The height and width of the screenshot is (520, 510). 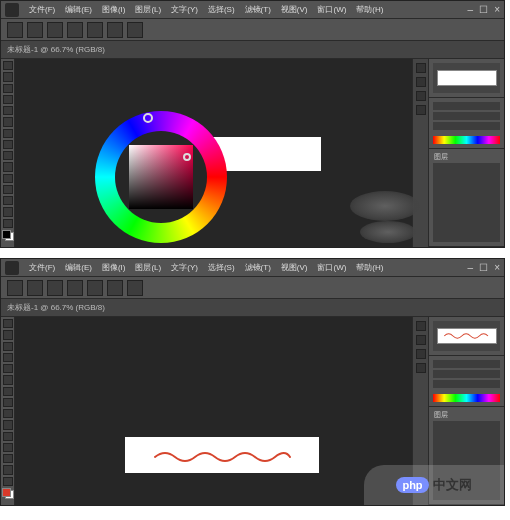 What do you see at coordinates (466, 202) in the screenshot?
I see `layers-list` at bounding box center [466, 202].